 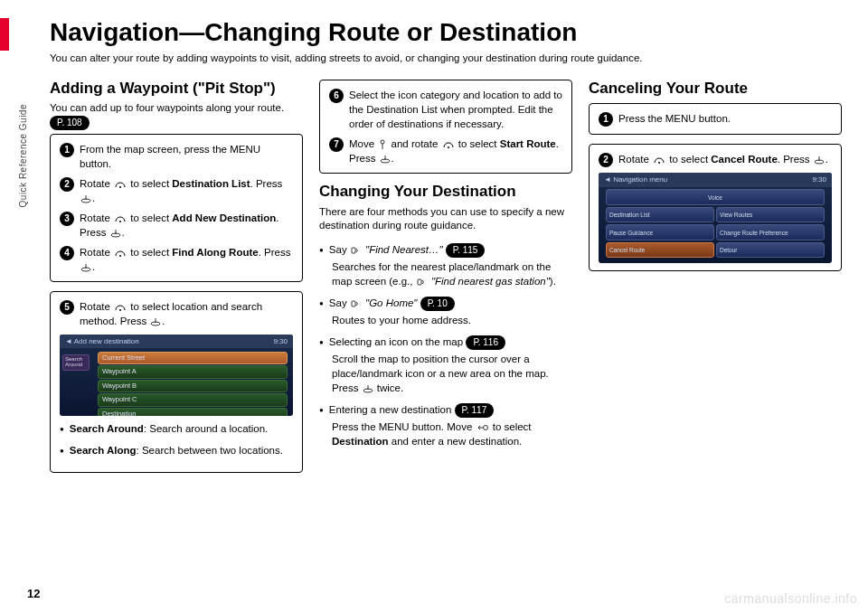 What do you see at coordinates (446, 342) in the screenshot?
I see `bullet-select-icon: Selecting an icon on the map P. 116` at bounding box center [446, 342].